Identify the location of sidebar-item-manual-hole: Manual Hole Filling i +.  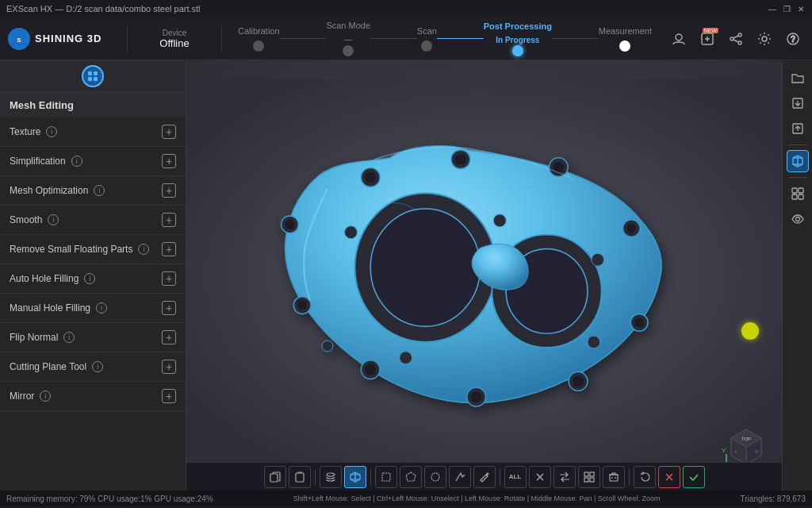
(93, 308).